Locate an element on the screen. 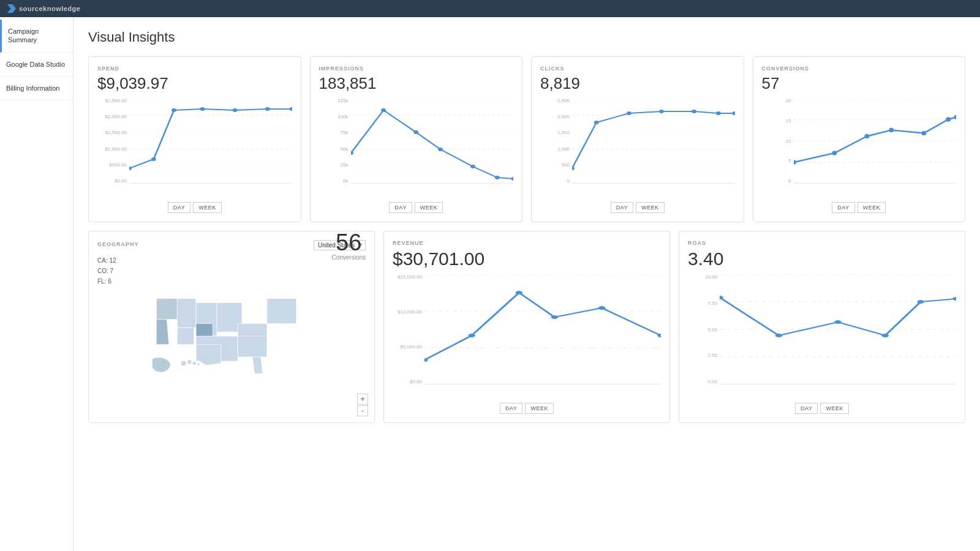  spend-y-axis: $2,500.00 $2,000.00 $1,500.00 $1,000.00 … is located at coordinates (113, 141).